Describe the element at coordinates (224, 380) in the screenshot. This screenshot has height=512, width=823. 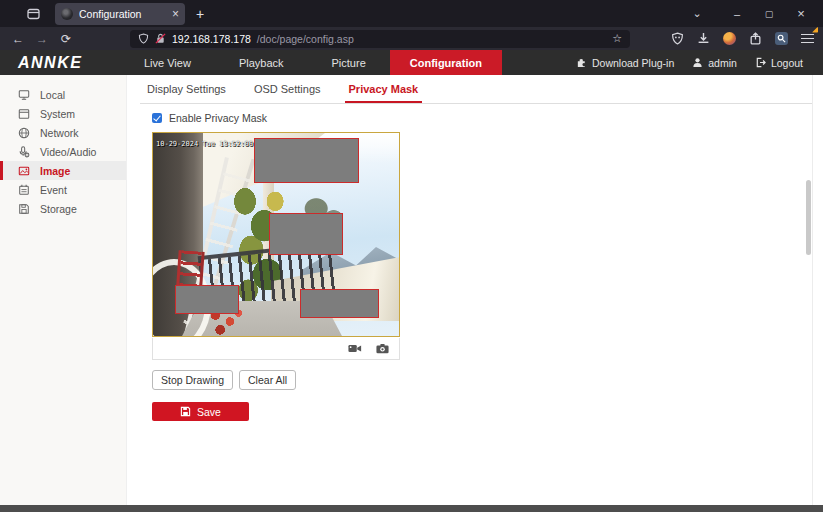
I see `drawing-buttons: Stop Drawing Clear All` at that location.